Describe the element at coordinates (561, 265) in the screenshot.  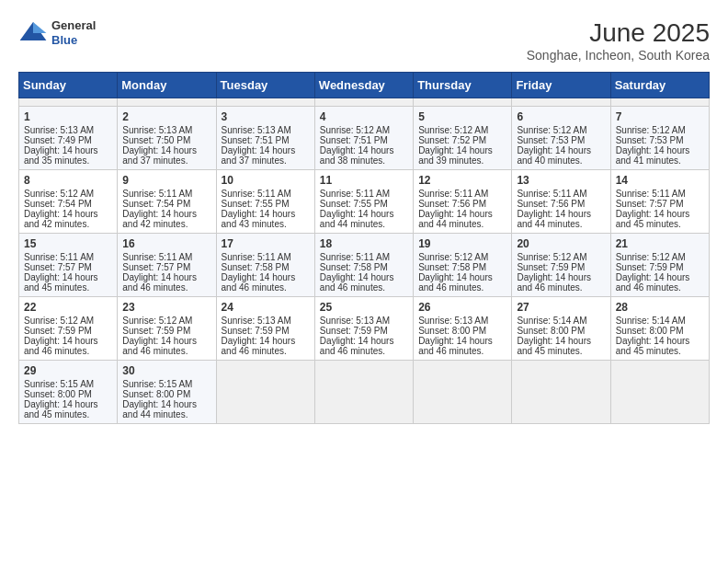
I see `day-cell: 20Sunrise: 5:12 AMSunset: 7:59 PMDayligh…` at that location.